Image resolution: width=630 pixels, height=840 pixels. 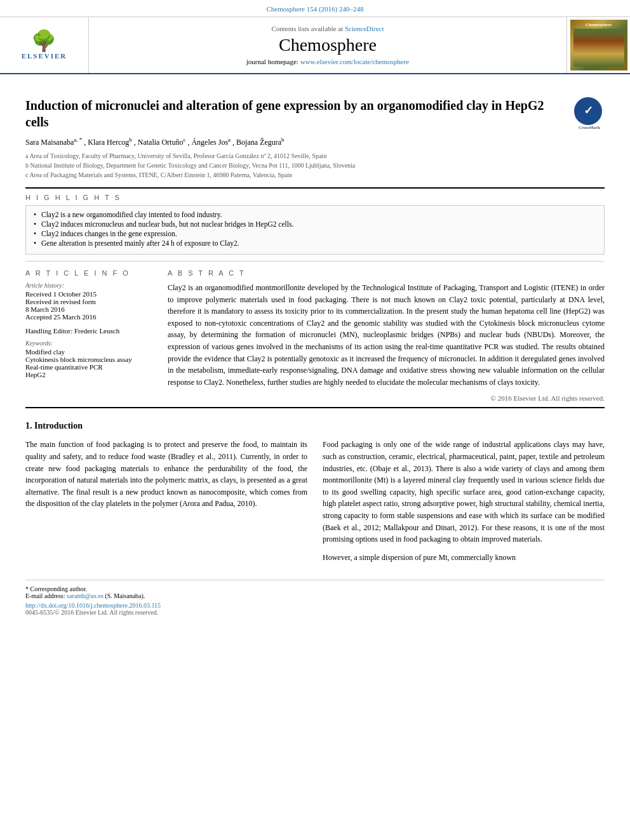 What do you see at coordinates (315, 156) in the screenshot?
I see `affiliation-a: a Area of Toxicology, Faculty of Pharmac…` at bounding box center [315, 156].